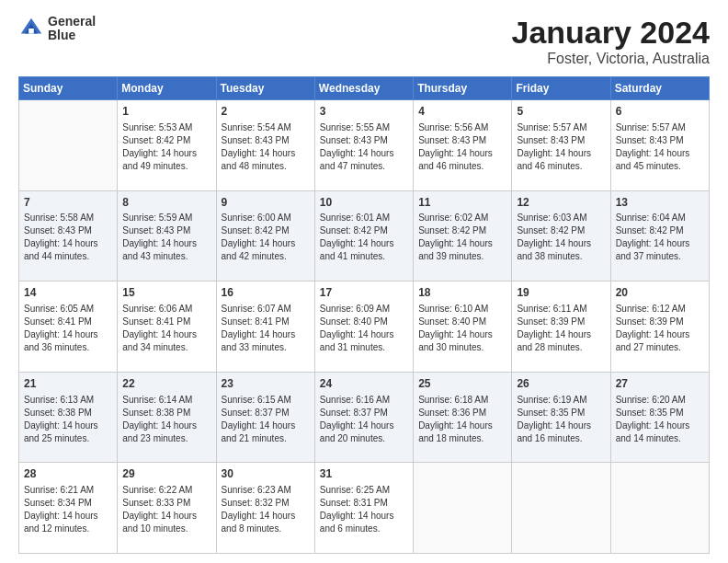 The width and height of the screenshot is (728, 563). What do you see at coordinates (462, 293) in the screenshot?
I see `day-number: 18` at bounding box center [462, 293].